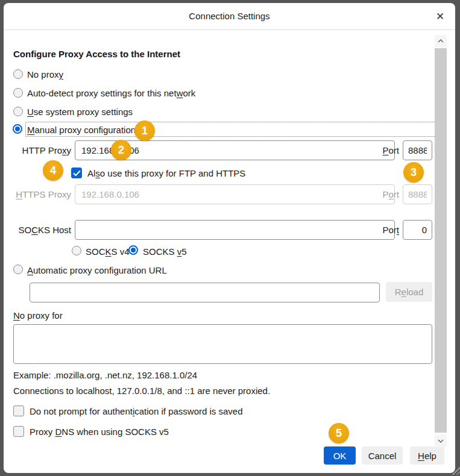 This screenshot has height=476, width=460. Describe the element at coordinates (223, 344) in the screenshot. I see `no-proxy-for-textarea` at that location.